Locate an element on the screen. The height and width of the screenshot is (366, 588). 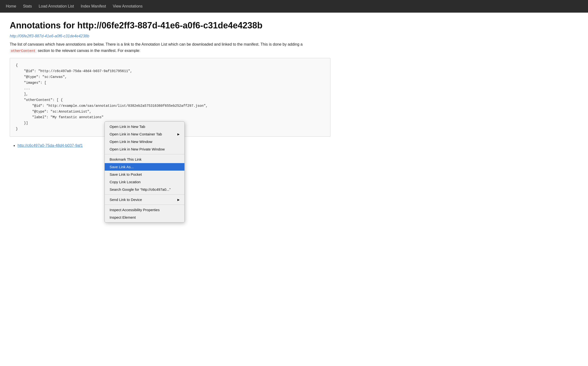
menu-item-open-private-window: Open Link in New Private Window is located at coordinates (145, 149).